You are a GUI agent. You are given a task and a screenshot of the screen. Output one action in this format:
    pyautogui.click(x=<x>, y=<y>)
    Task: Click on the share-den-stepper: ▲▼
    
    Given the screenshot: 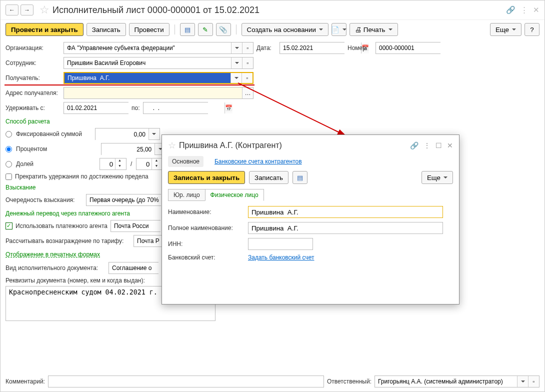 What is the action you would take?
    pyautogui.click(x=150, y=164)
    